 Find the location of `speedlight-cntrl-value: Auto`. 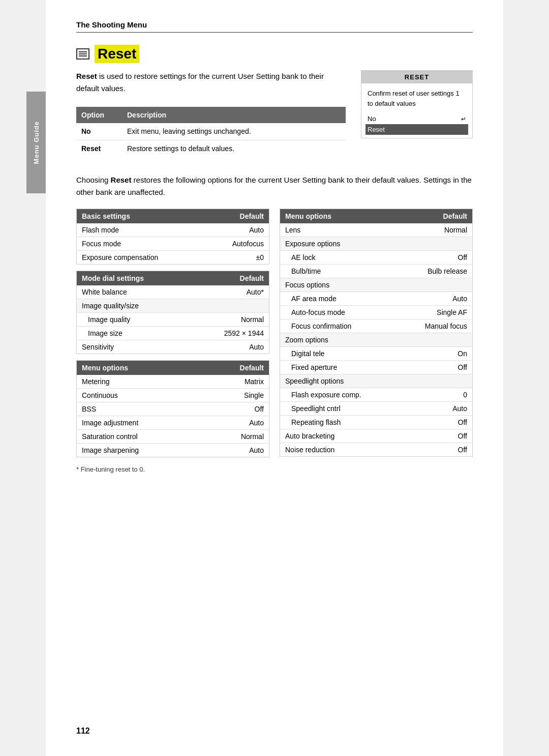

speedlight-cntrl-value: Auto is located at coordinates (436, 409).